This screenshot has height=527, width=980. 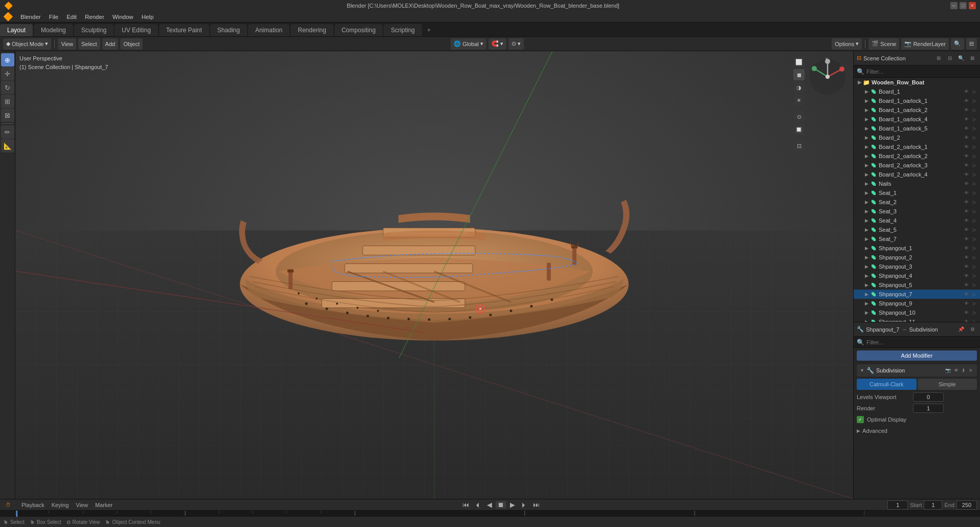 I want to click on viewport-shade-wireframe: ⬜, so click(x=799, y=62).